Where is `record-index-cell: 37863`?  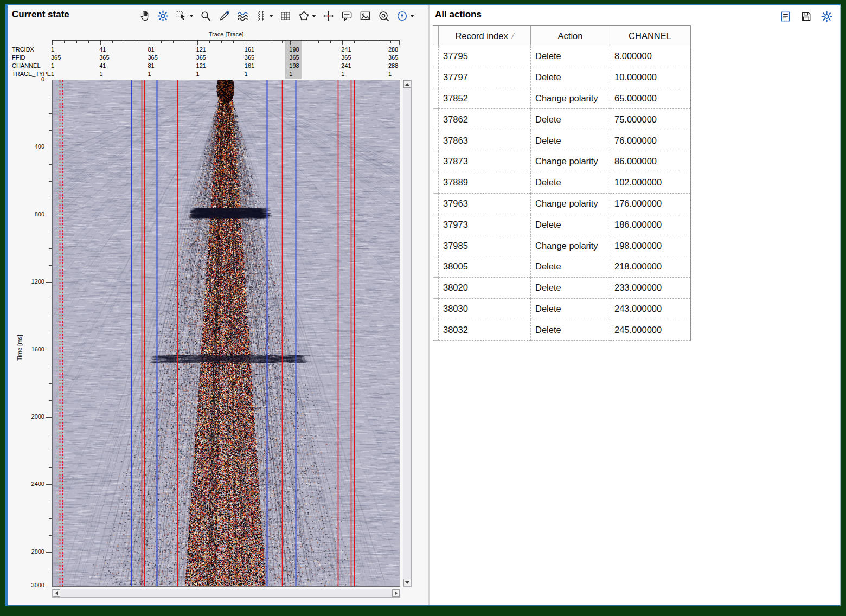 record-index-cell: 37863 is located at coordinates (485, 141).